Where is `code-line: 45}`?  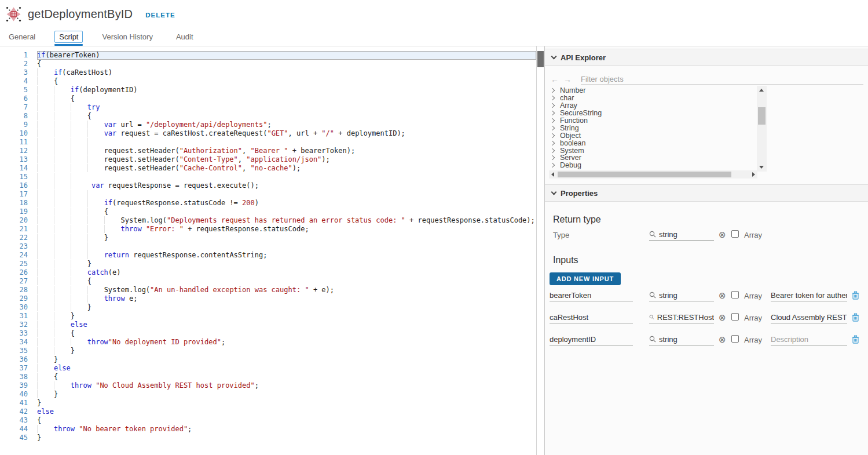 code-line: 45} is located at coordinates (268, 438).